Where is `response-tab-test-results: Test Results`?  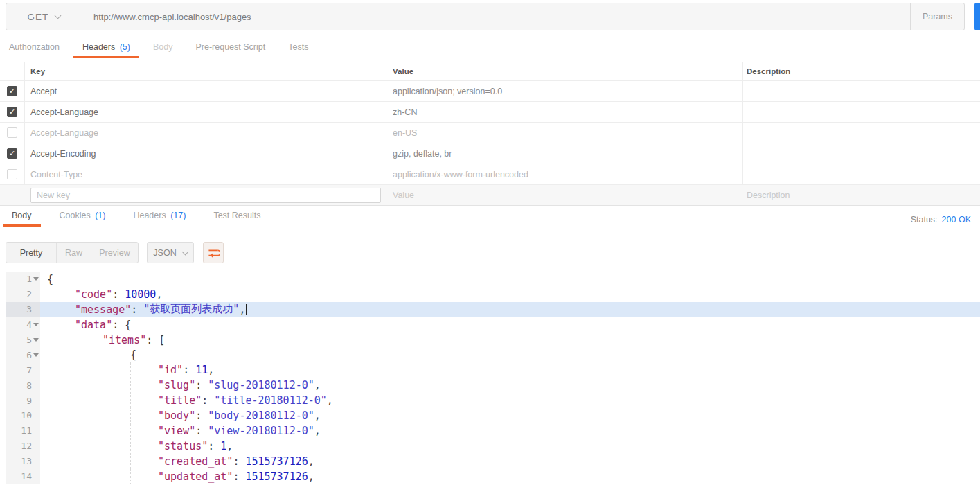 response-tab-test-results: Test Results is located at coordinates (237, 216).